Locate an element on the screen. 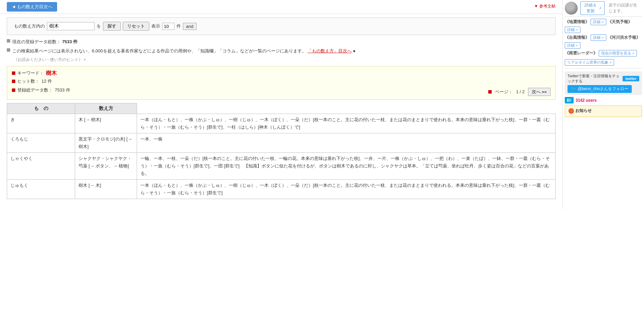 Image resolution: width=644 pixels, height=311 pixels. rain-link-1: 現在の雨雲を見る ↗ is located at coordinates (618, 53).